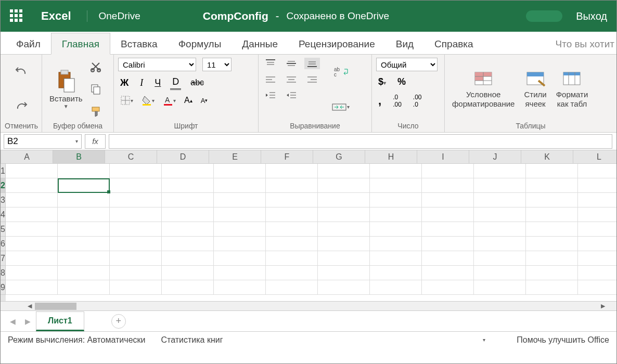 The image size is (617, 364). What do you see at coordinates (271, 80) in the screenshot?
I see `align-left-button` at bounding box center [271, 80].